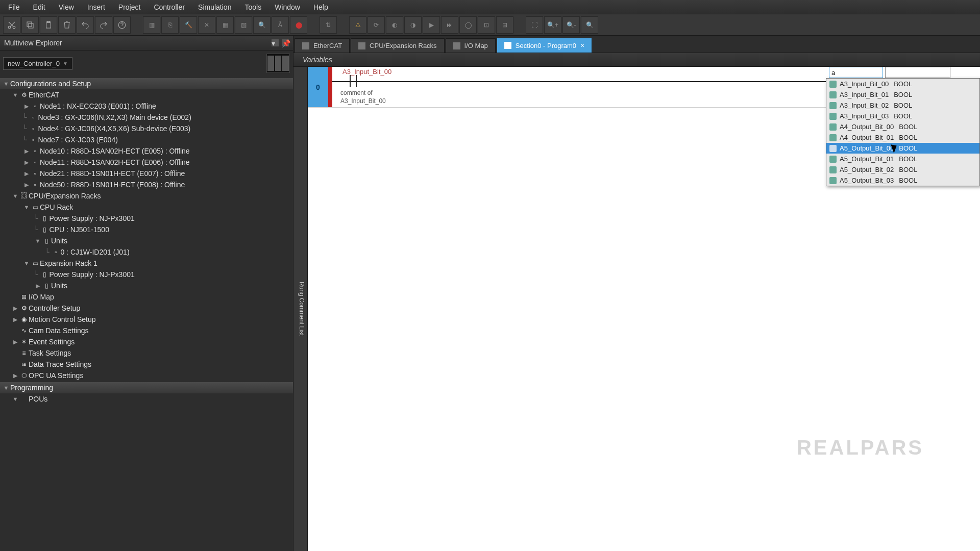 The height and width of the screenshot is (551, 980). What do you see at coordinates (398, 45) in the screenshot?
I see `tab-cpu-expansion-racks: CPU/Expansion Racks` at bounding box center [398, 45].